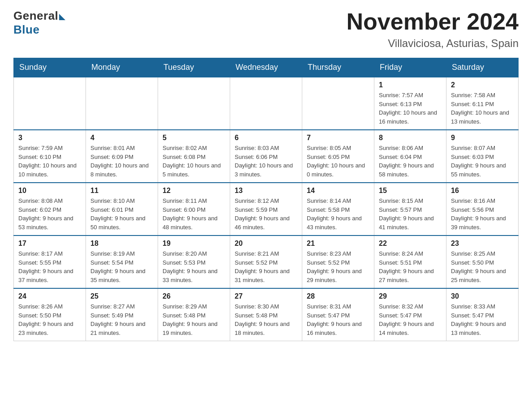  What do you see at coordinates (410, 214) in the screenshot?
I see `day-info: Sunrise: 8:15 AM Sunset: 5:57 PM Dayligh…` at bounding box center [410, 214].